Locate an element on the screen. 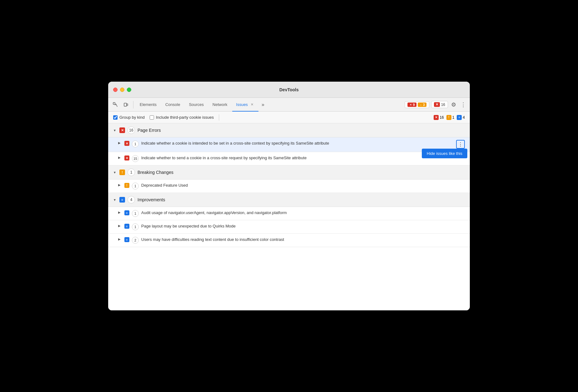  issue-color-contrast: ▶ ≡ 2 Users may have difficulties readin… is located at coordinates (289, 241).